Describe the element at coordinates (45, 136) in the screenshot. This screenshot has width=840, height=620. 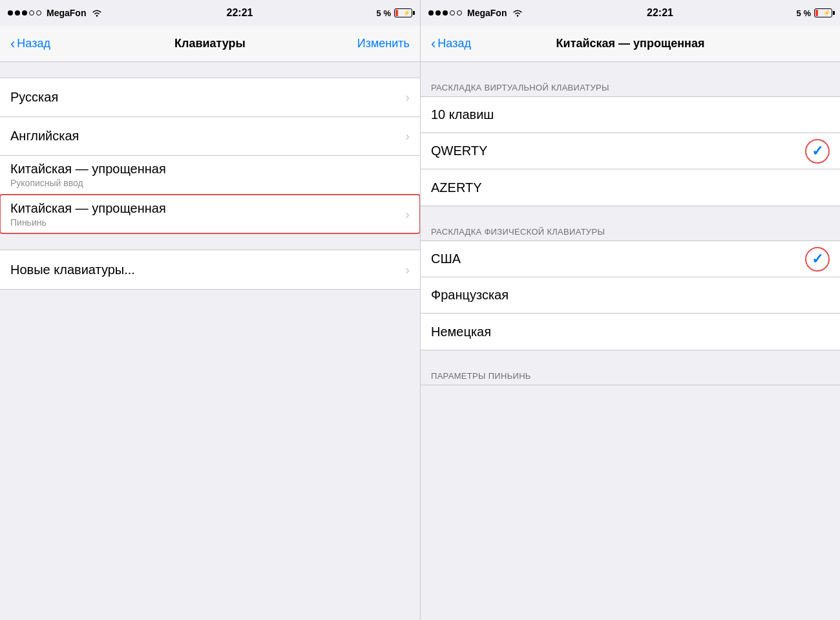
I see `item-content-english: Английская` at that location.